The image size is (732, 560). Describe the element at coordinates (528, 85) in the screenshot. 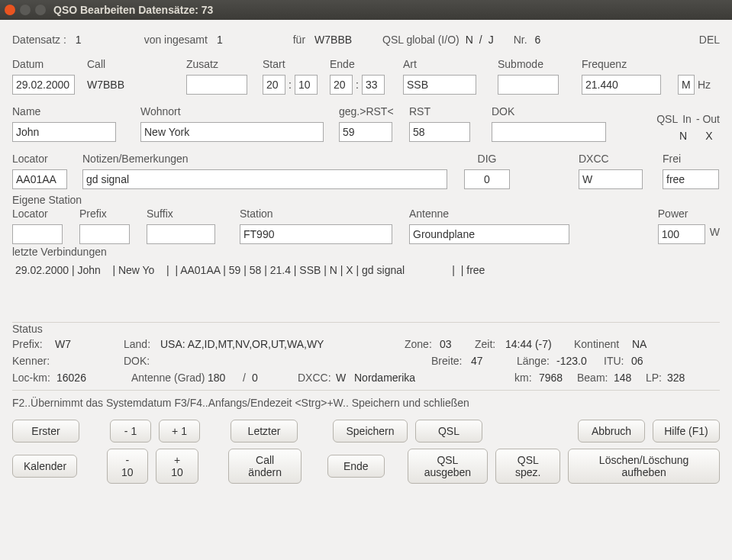

I see `submode-input` at that location.